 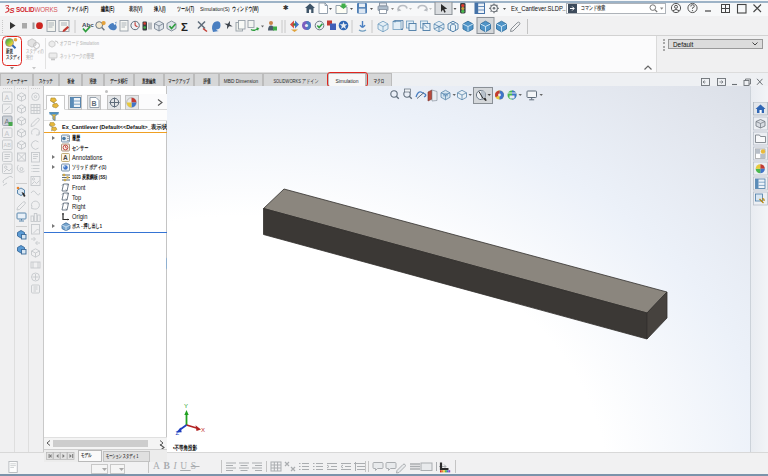 What do you see at coordinates (203, 430) in the screenshot?
I see `svg-text: X` at bounding box center [203, 430].